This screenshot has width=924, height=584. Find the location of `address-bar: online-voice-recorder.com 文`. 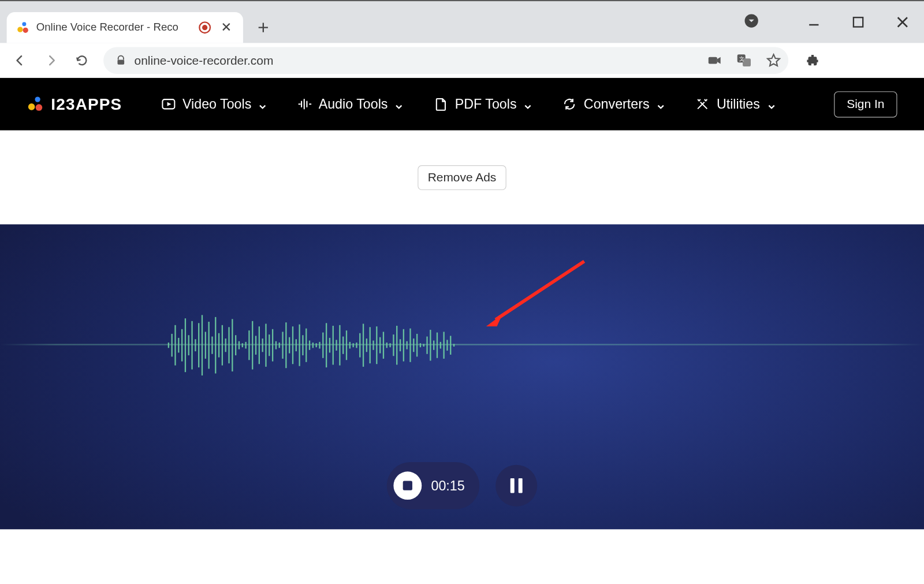

address-bar: online-voice-recorder.com 文 is located at coordinates (446, 60).